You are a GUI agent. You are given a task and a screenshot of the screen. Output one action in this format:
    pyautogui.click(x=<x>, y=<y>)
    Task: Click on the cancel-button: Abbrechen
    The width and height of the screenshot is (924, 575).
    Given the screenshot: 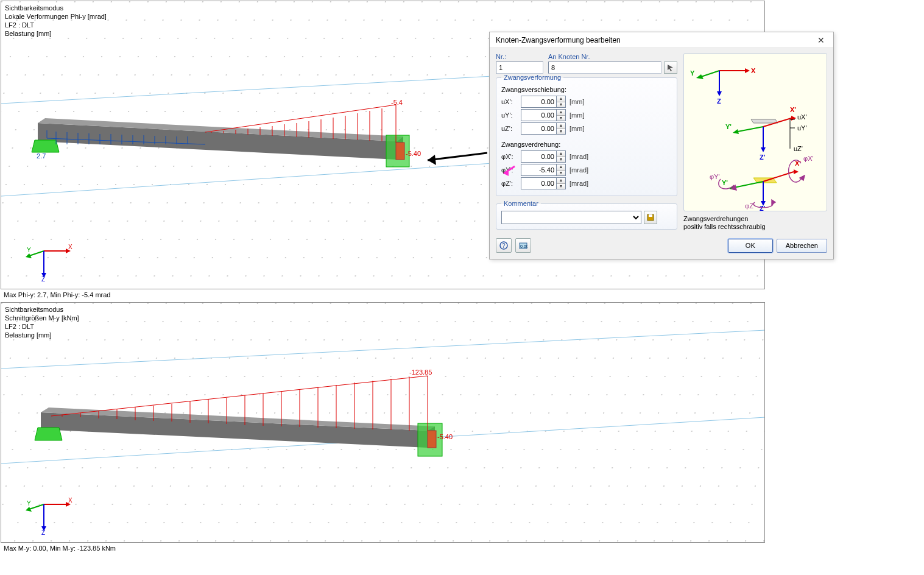 What is the action you would take?
    pyautogui.click(x=802, y=246)
    